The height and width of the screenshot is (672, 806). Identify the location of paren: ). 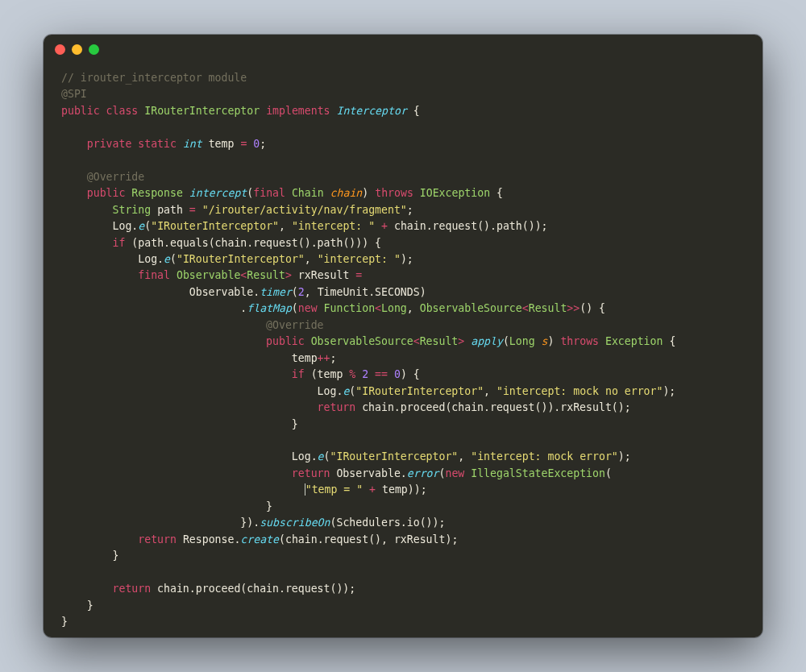
(423, 292).